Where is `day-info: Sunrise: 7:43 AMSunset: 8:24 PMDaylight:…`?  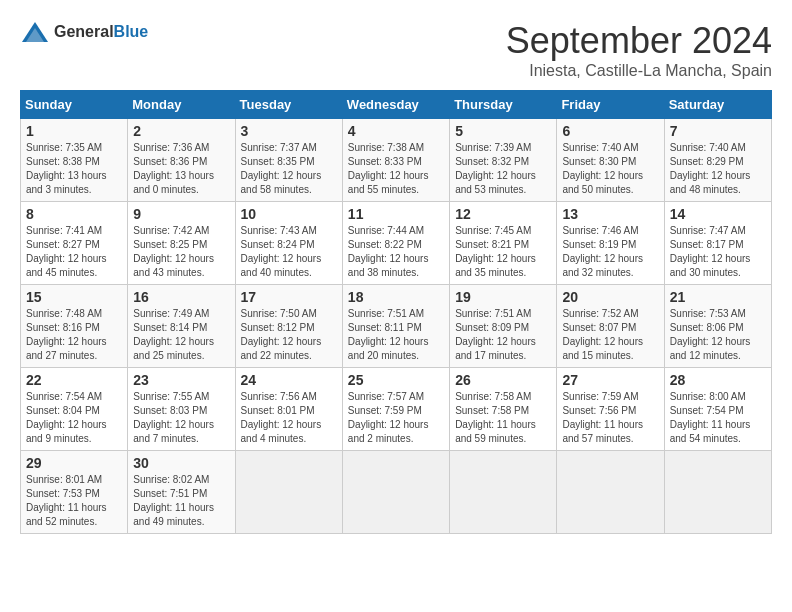 day-info: Sunrise: 7:43 AMSunset: 8:24 PMDaylight:… is located at coordinates (289, 252).